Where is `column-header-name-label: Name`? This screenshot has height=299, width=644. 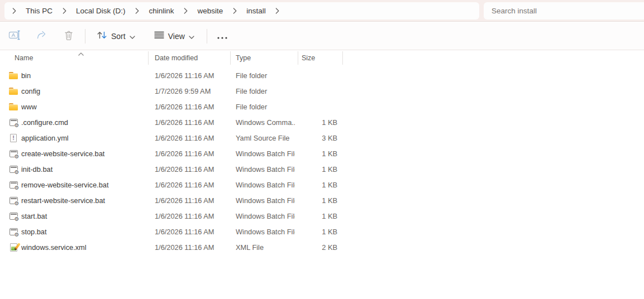 column-header-name-label: Name is located at coordinates (23, 58).